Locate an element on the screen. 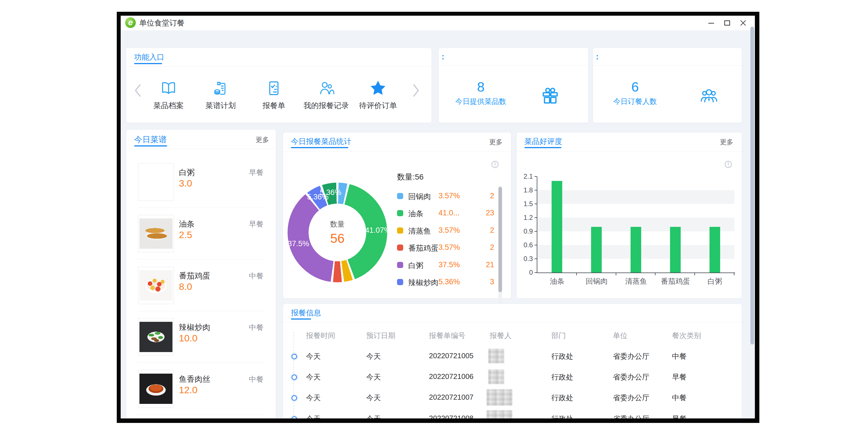  tab-todays-menu: 今日菜谱 is located at coordinates (150, 140).